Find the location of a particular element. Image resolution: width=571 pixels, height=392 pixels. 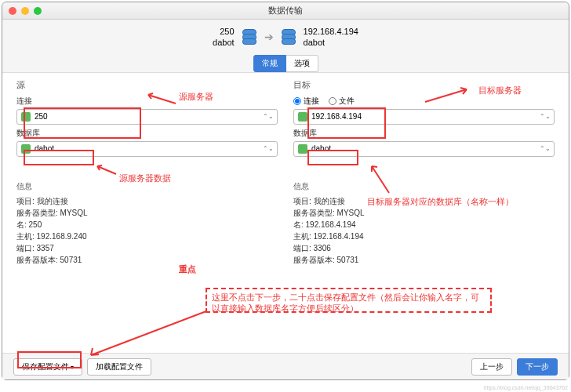

info-line: 端口: 3306 is located at coordinates (424, 248).